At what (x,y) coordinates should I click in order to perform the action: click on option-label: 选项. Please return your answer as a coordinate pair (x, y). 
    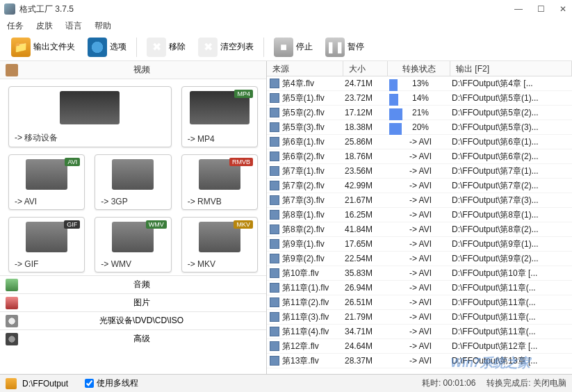
    Looking at the image, I should click on (118, 47).